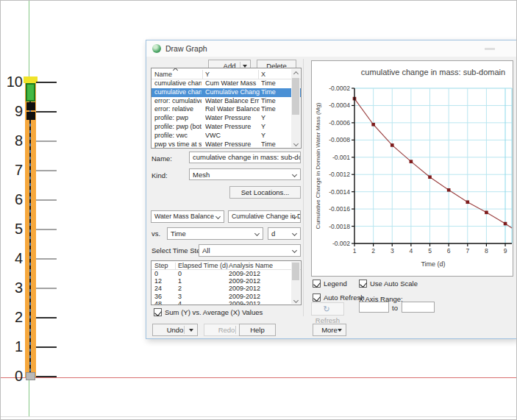  What do you see at coordinates (12, 229) in the screenshot?
I see `ruler-label: 5` at bounding box center [12, 229].